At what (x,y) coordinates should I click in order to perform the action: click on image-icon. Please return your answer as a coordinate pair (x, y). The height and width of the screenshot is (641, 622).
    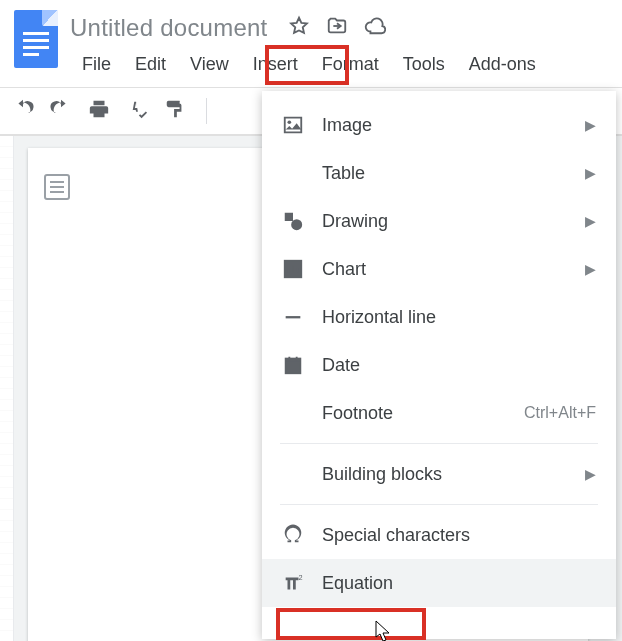
    Looking at the image, I should click on (302, 125).